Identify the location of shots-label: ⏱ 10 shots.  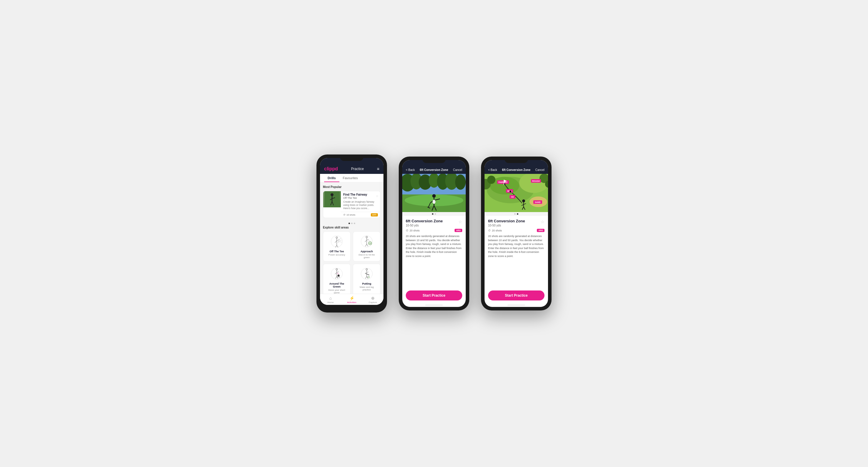
(349, 215).